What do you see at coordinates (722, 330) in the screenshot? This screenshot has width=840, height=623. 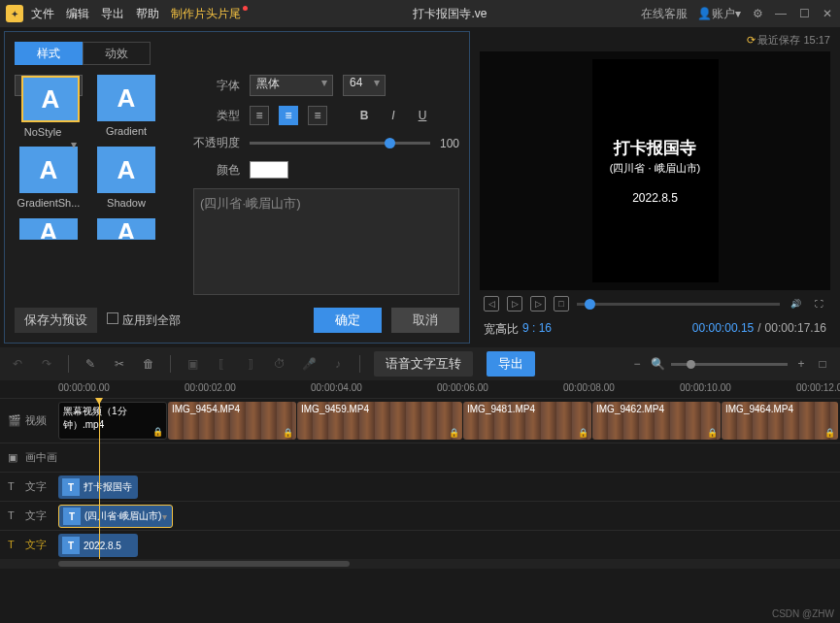 I see `current-time: 00:00:00.15` at bounding box center [722, 330].